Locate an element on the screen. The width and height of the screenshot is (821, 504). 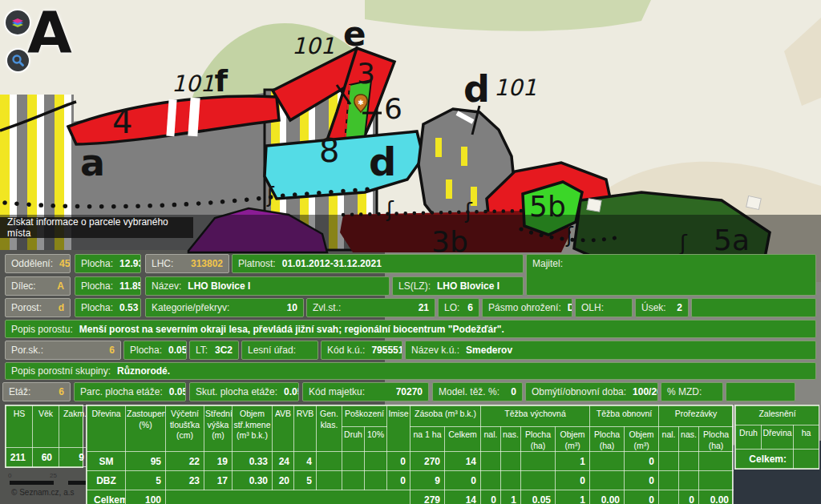
field-label: Pásmo ohrožení: is located at coordinates (524, 308).